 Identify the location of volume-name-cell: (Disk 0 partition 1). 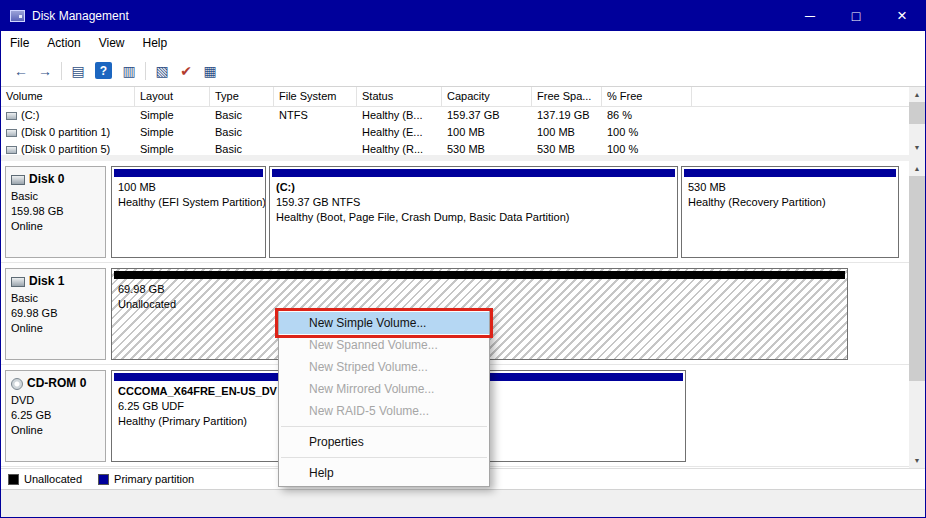
(68, 132).